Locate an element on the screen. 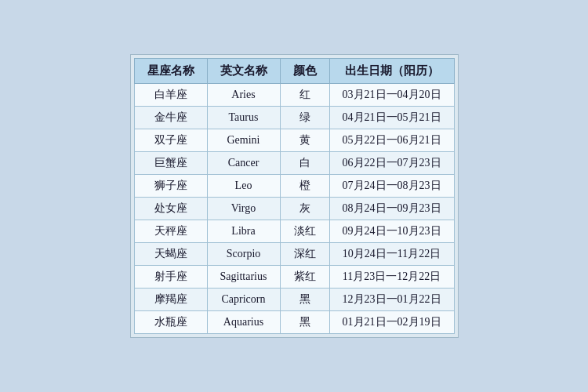 Image resolution: width=588 pixels, height=392 pixels. cell-color: 红 is located at coordinates (304, 96).